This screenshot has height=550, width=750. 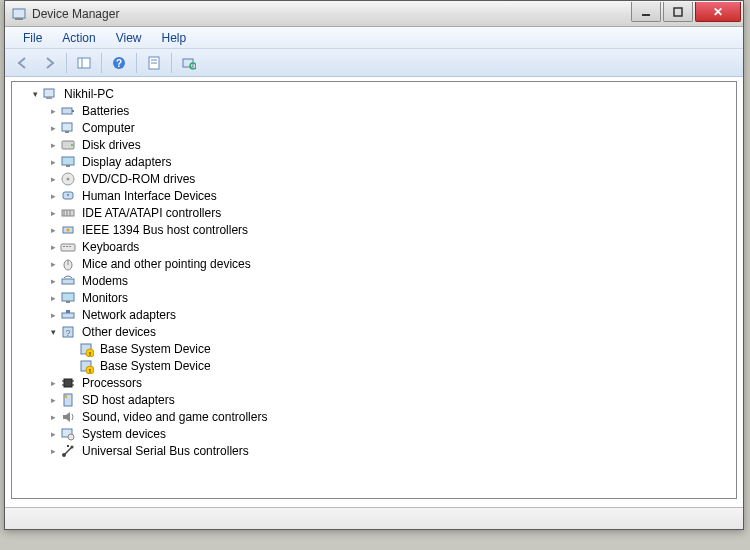 I want to click on tree-item-label: Batteries, so click(x=106, y=111).